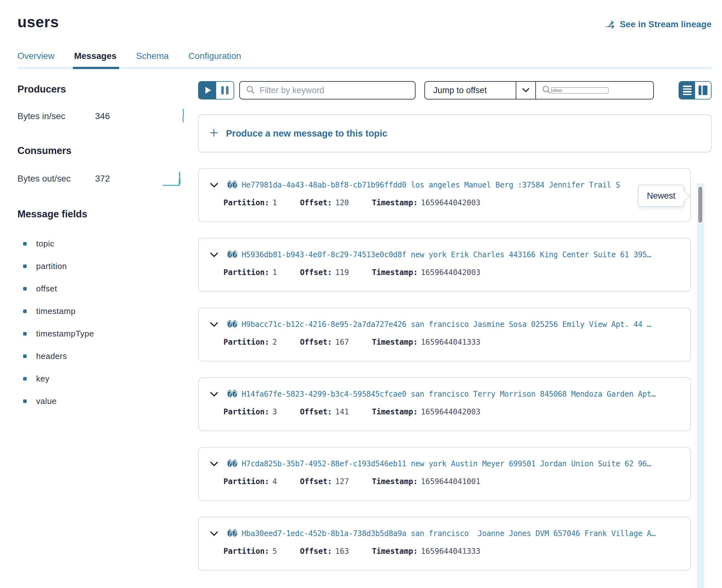 This screenshot has width=722, height=588. Describe the element at coordinates (445, 335) in the screenshot. I see `message-row: �� H9bacc71c-b12c-4216-8e95-2a7da727e426…` at that location.